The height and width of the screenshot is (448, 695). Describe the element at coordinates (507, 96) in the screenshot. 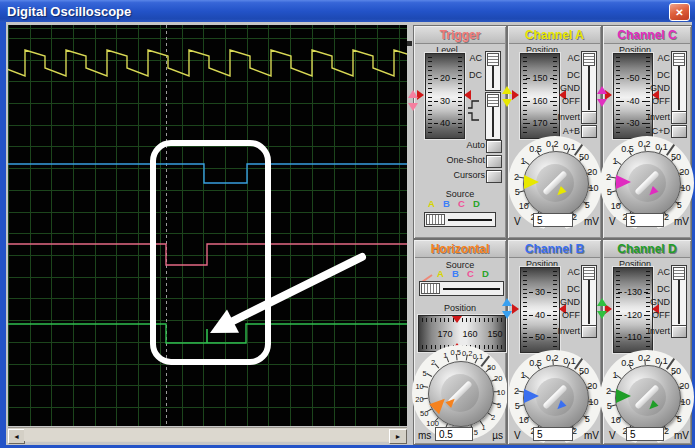

I see `channel-a-position-indicator` at that location.